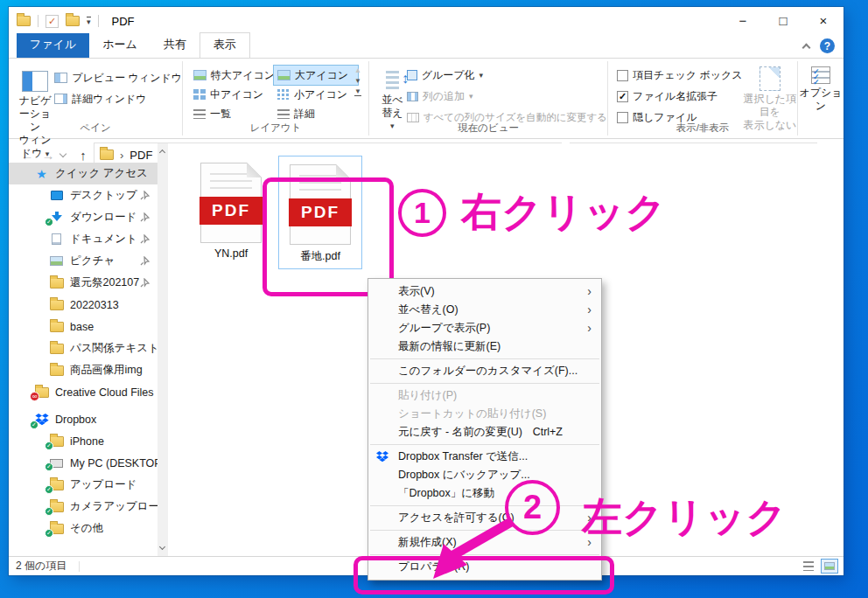  Describe the element at coordinates (83, 463) in the screenshot. I see `sidebar-item-my-pc: My PC (DESKTOP-C70` at that location.